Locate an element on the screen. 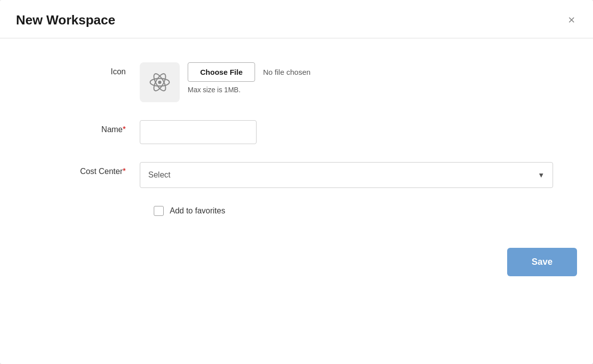  modal-title: New Workspace is located at coordinates (66, 20).